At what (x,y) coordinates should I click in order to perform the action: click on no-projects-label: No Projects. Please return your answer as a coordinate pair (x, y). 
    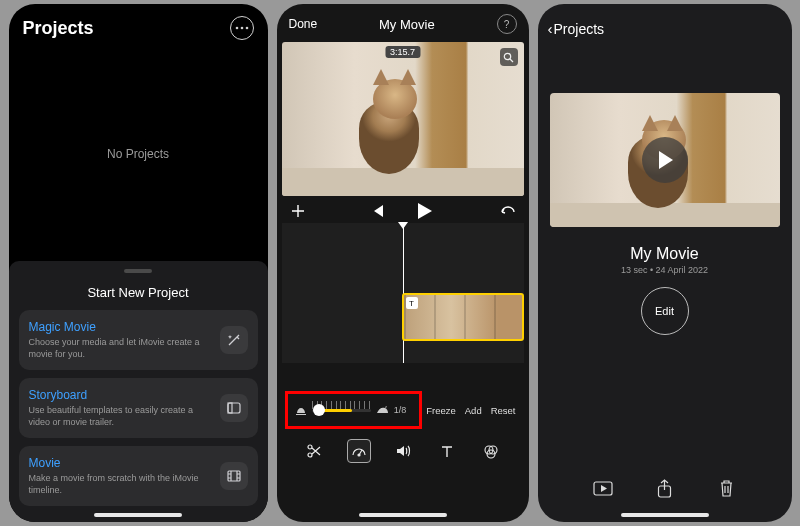
    Looking at the image, I should click on (138, 154).